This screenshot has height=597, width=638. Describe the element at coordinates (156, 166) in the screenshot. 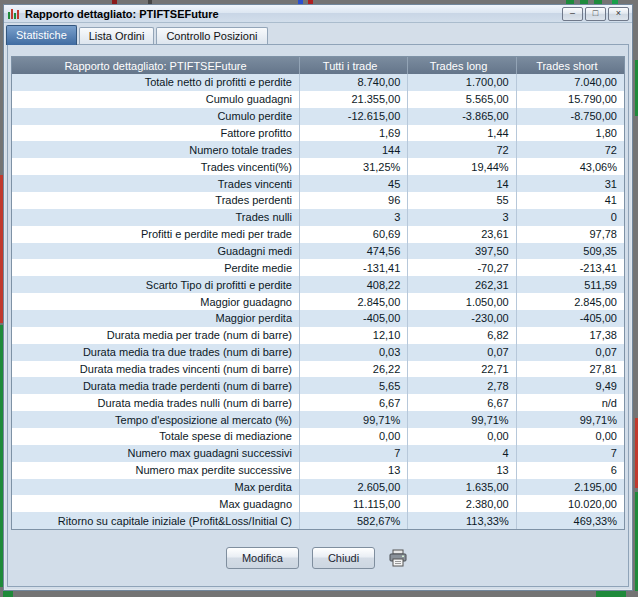

I see `row-label: Trades vincenti(%)` at that location.